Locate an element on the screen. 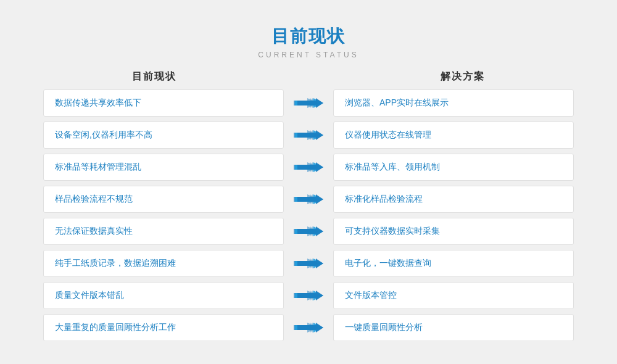 The height and width of the screenshot is (364, 617). right-cell: 仪器使用状态在线管理 is located at coordinates (453, 135).